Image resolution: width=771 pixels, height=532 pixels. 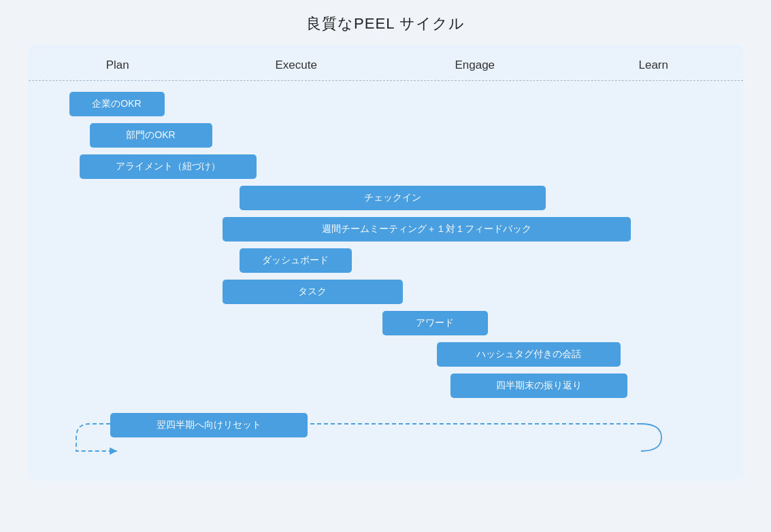 What do you see at coordinates (168, 167) in the screenshot?
I see `bar-row-3: アライメント（紐づけ）` at bounding box center [168, 167].